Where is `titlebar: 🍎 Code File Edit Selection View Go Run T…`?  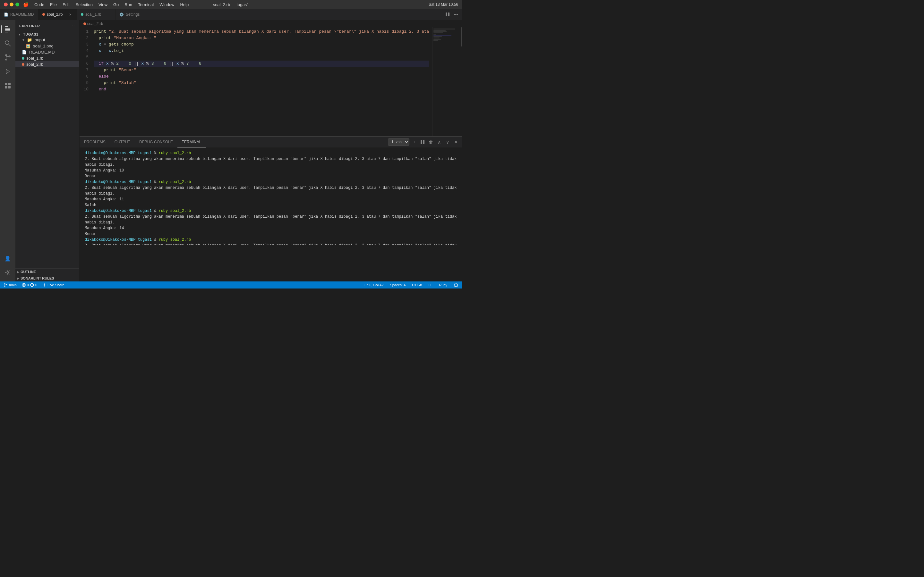
titlebar: 🍎 Code File Edit Selection View Go Run T… is located at coordinates (231, 5).